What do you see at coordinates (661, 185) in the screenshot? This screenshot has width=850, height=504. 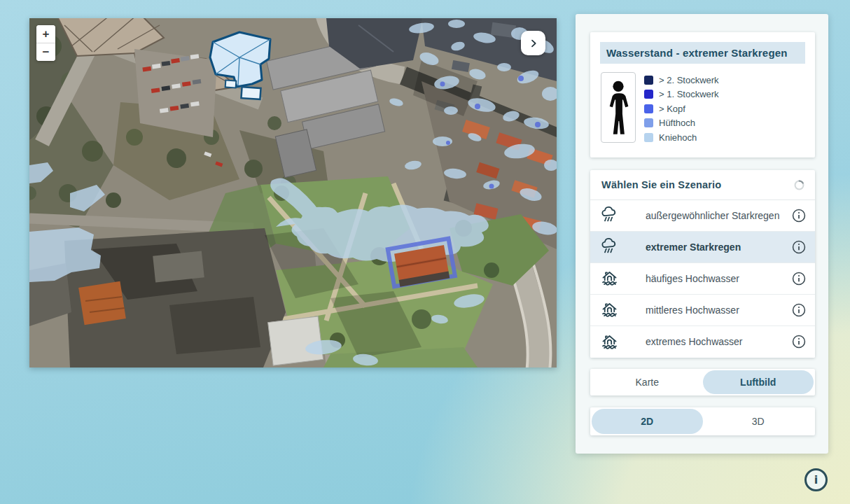 I see `scenario-title: Wählen Sie ein Szenario` at bounding box center [661, 185].